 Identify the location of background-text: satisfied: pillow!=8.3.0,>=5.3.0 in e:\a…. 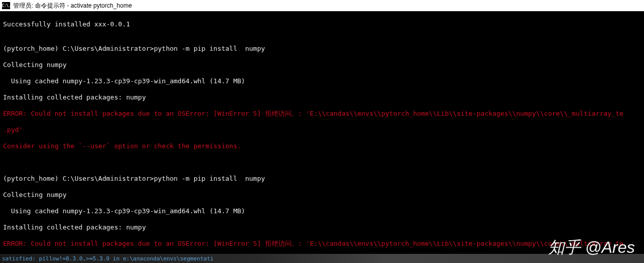
(108, 259).